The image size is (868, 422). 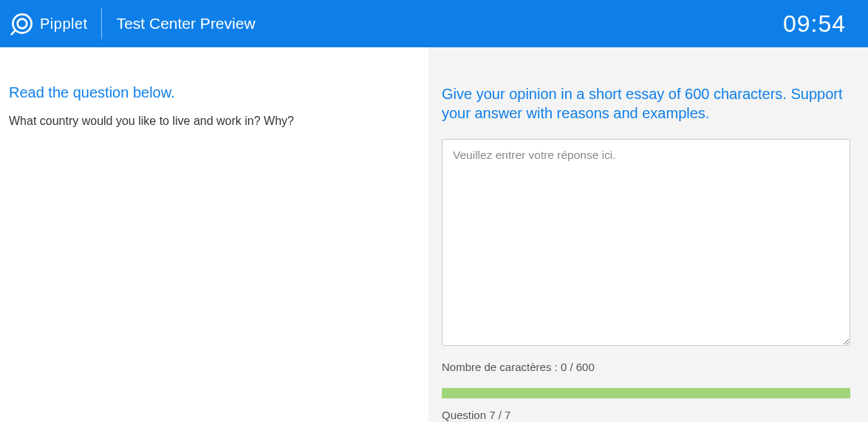 I want to click on pipplet-logo-icon, so click(x=22, y=24).